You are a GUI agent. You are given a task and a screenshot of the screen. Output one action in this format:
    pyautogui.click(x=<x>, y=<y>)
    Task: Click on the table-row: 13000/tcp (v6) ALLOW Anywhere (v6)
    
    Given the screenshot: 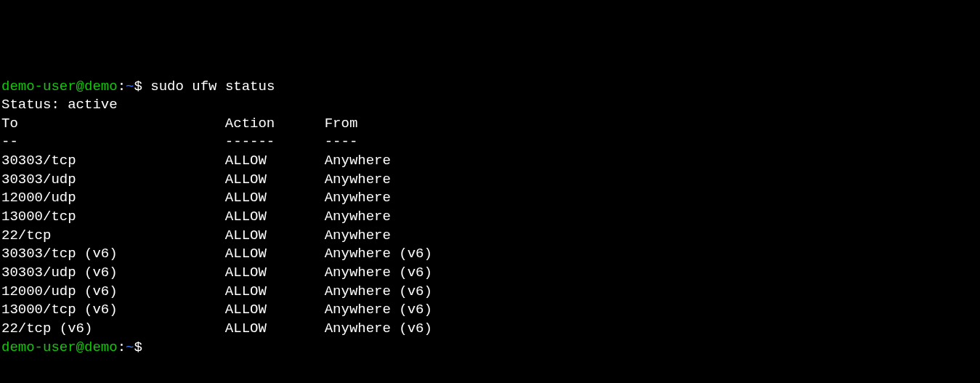 What is the action you would take?
    pyautogui.click(x=490, y=310)
    